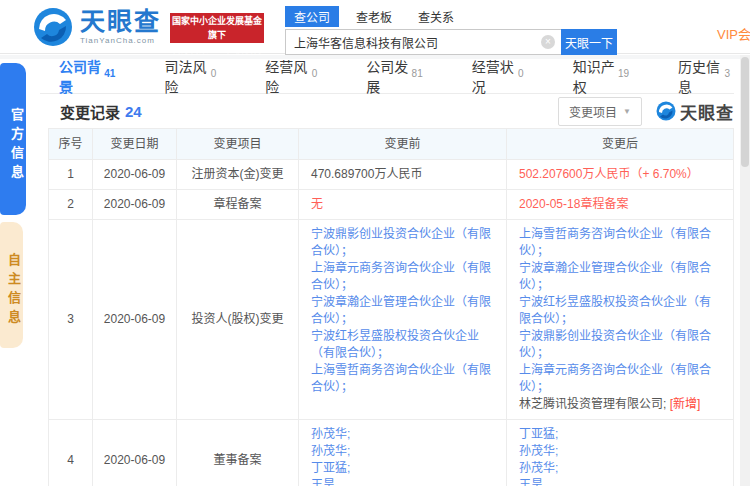 The width and height of the screenshot is (750, 486). I want to click on nav-tab-公司背景: 公司背景41, so click(87, 76).